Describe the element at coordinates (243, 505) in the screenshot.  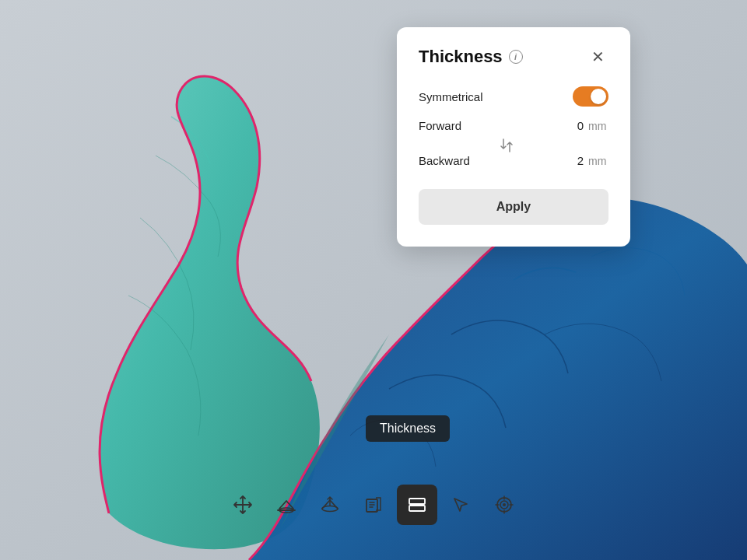
I see `move-icon` at that location.